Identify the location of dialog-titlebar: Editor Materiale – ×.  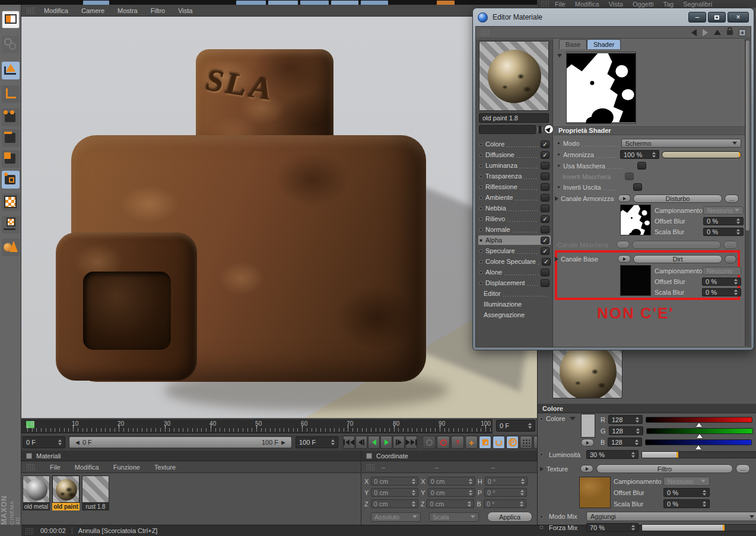
(614, 17).